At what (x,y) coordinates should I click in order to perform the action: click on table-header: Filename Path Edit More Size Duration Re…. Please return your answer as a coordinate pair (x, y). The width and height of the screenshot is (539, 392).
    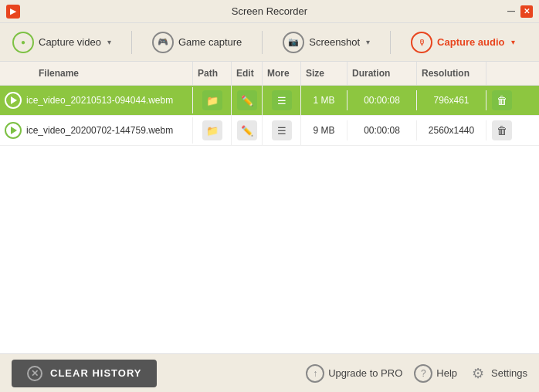
    Looking at the image, I should click on (270, 74).